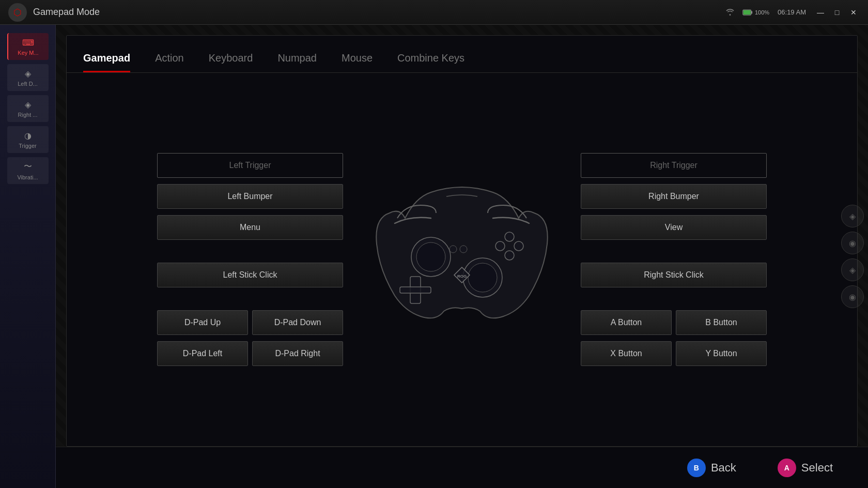  I want to click on left-buttons: Left Trigger Left Bumper Menu Left Stick…, so click(250, 260).